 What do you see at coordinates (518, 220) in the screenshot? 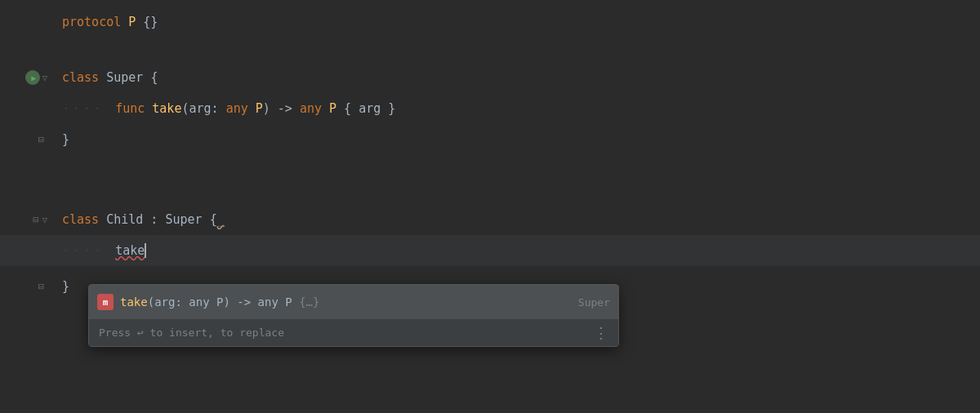
I see `code-child: class Child : Super {_` at bounding box center [518, 220].